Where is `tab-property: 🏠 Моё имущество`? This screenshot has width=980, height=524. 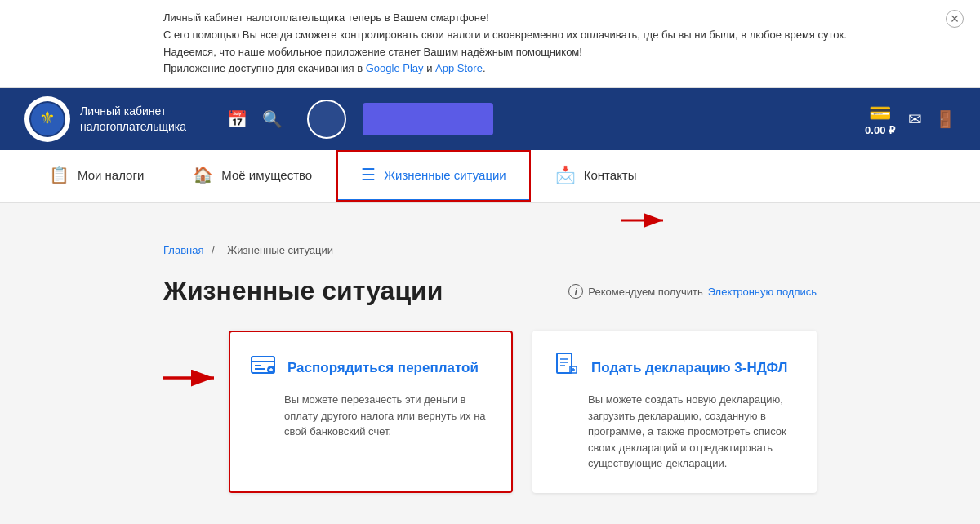
tab-property: 🏠 Моё имущество is located at coordinates (252, 176).